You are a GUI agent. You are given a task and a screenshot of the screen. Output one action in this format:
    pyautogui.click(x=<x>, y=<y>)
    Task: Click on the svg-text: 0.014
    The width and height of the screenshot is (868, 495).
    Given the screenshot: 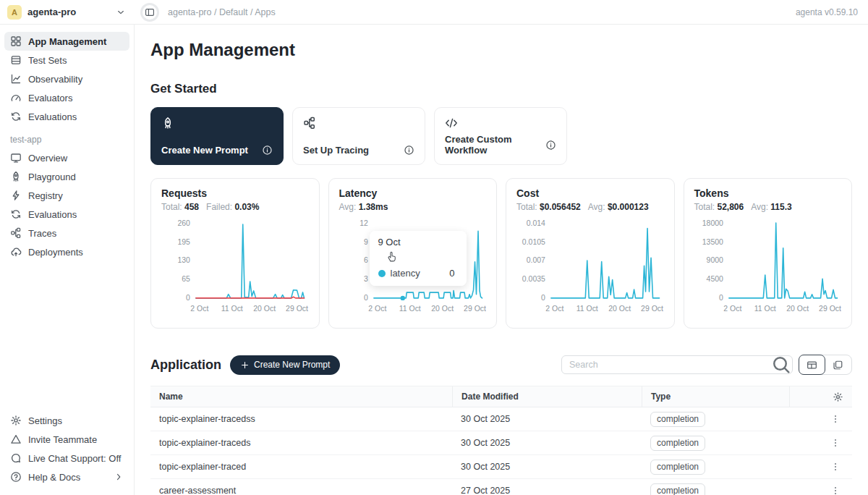 What is the action you would take?
    pyautogui.click(x=536, y=223)
    